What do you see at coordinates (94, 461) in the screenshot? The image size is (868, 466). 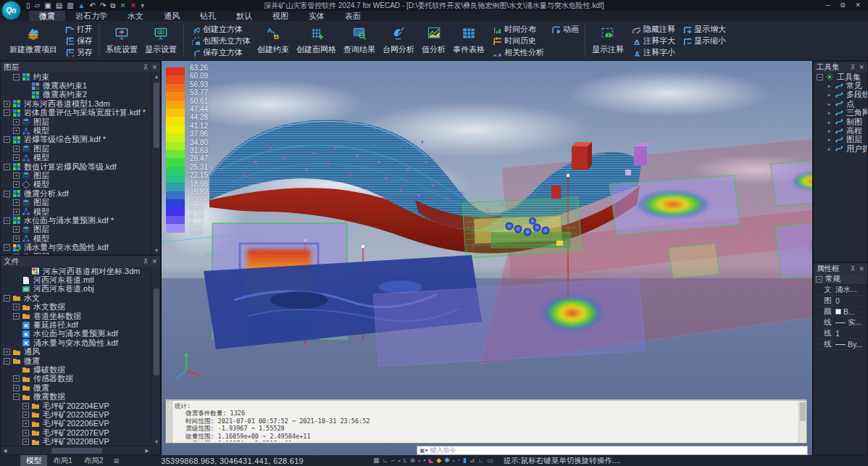 I see `layout-tab-布局2: 布局2` at bounding box center [94, 461].